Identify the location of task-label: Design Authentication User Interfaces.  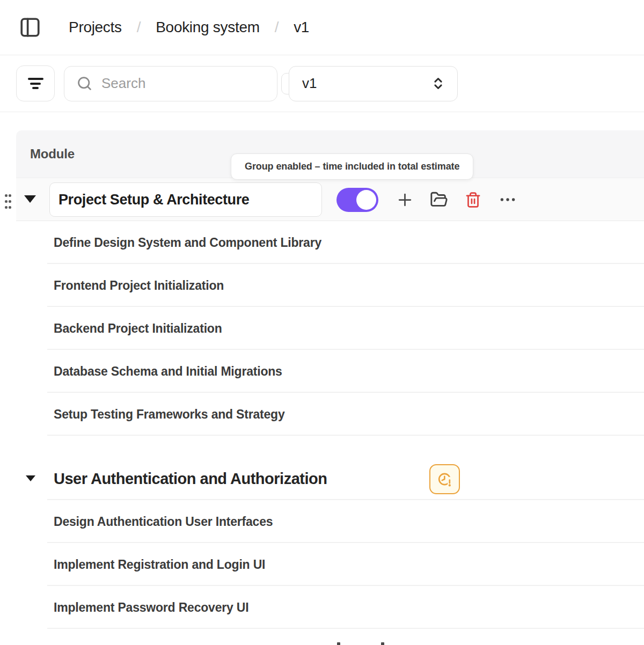
(163, 522).